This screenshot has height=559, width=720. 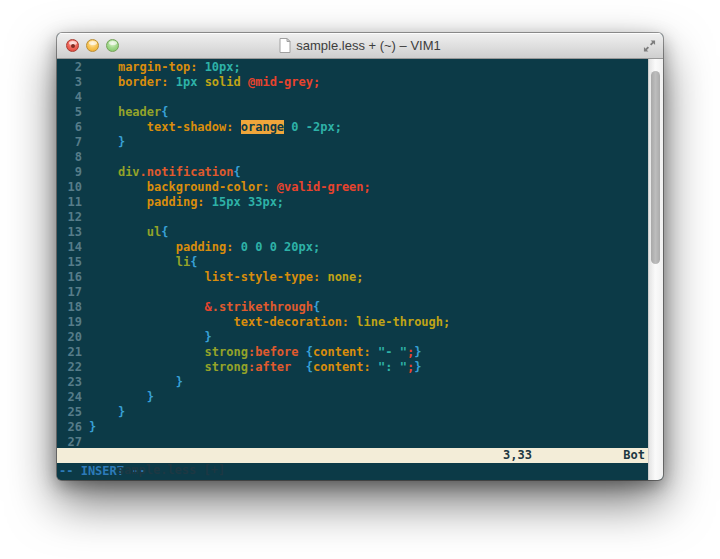 I want to click on code-line: 18 &.strikethrough{, so click(x=352, y=308).